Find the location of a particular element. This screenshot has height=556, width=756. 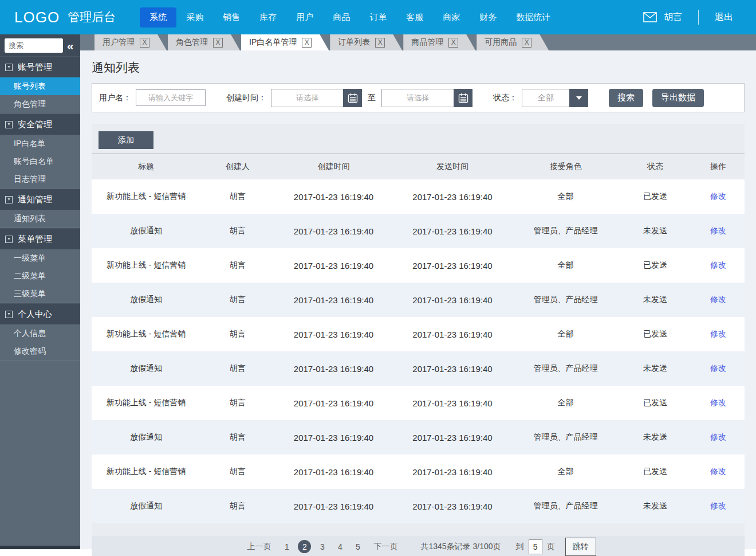

date-to-picker-button is located at coordinates (463, 98).